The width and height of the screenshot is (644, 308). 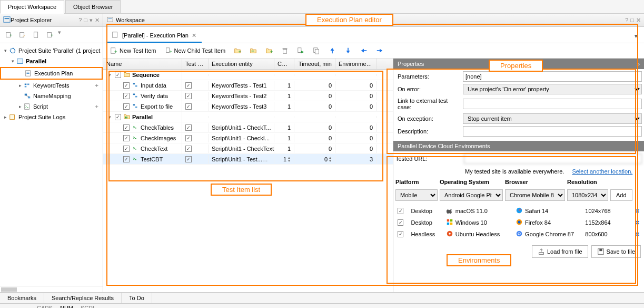 What do you see at coordinates (356, 64) in the screenshot?
I see `column-environments: Environments` at bounding box center [356, 64].